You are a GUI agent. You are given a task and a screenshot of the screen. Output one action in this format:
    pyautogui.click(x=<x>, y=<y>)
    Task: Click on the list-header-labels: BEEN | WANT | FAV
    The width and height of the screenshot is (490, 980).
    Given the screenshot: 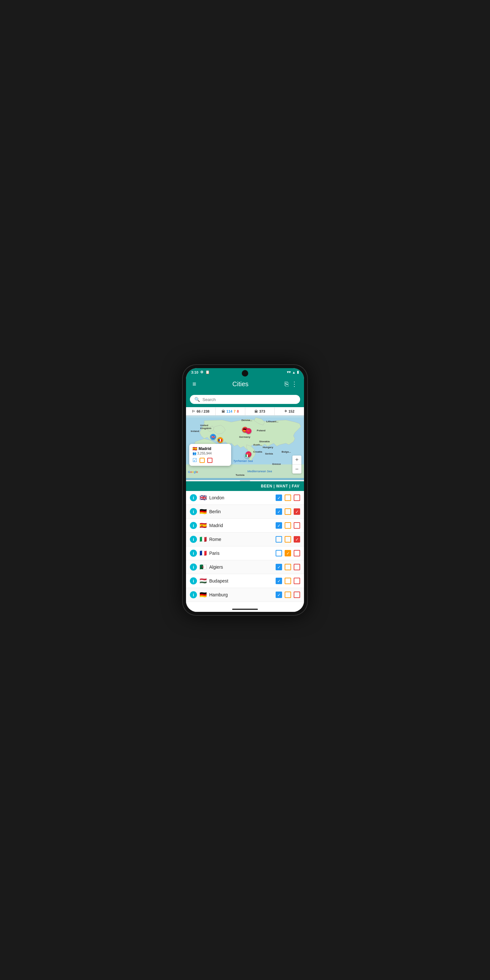 What is the action you would take?
    pyautogui.click(x=280, y=486)
    